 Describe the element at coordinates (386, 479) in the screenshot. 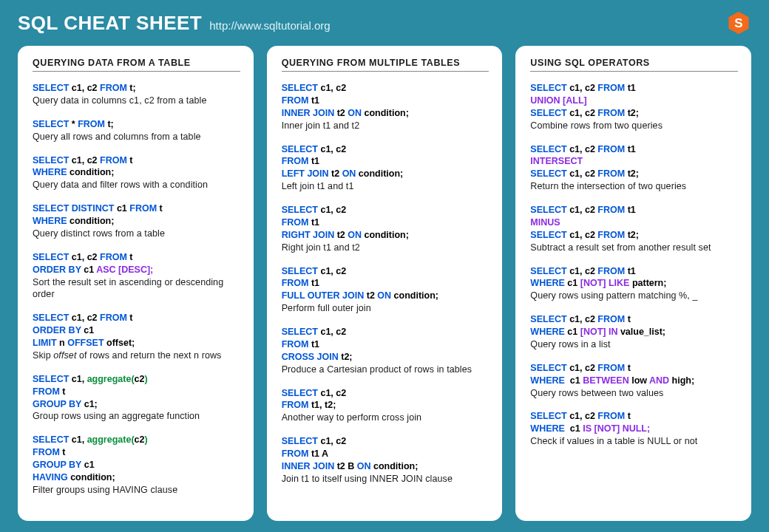

I see `code-description: Join t1 to itself using INNER JOIN claus…` at that location.